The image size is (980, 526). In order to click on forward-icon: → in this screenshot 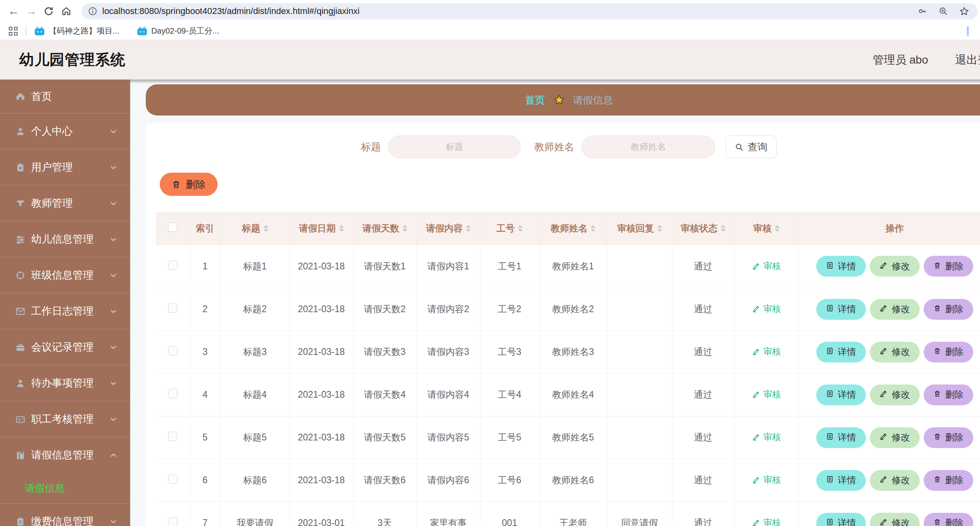, I will do `click(31, 11)`.